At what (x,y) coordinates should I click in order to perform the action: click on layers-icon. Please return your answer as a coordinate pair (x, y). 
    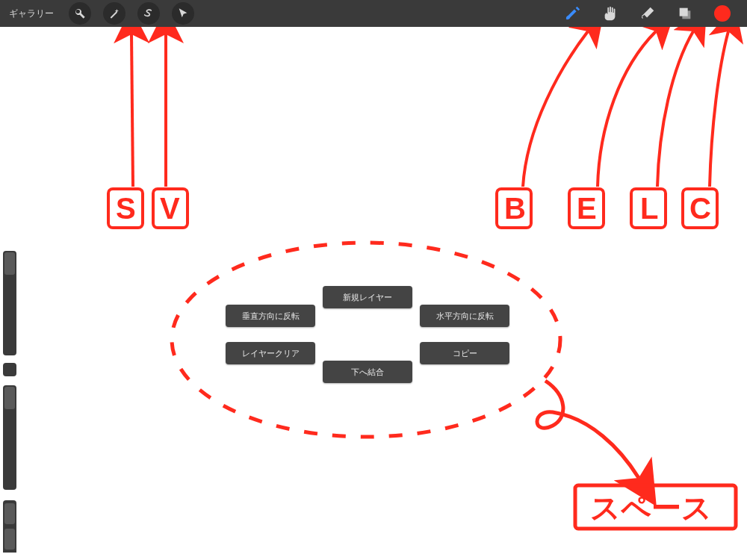
    Looking at the image, I should click on (685, 13).